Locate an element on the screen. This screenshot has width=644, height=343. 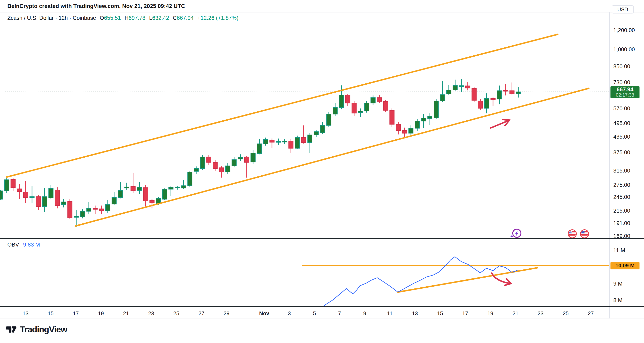
last-price-value: 667.94 is located at coordinates (625, 90).